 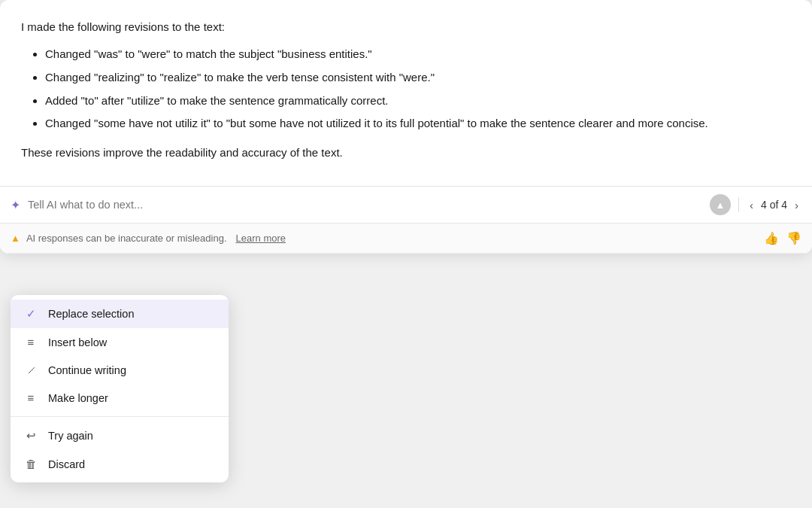 I want to click on make-longer-icon: ≡, so click(x=31, y=397).